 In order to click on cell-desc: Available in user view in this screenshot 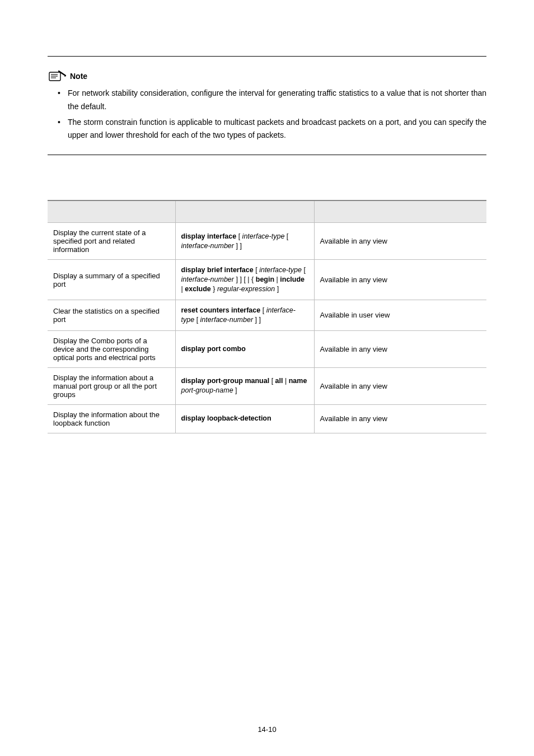, I will do `click(400, 315)`.